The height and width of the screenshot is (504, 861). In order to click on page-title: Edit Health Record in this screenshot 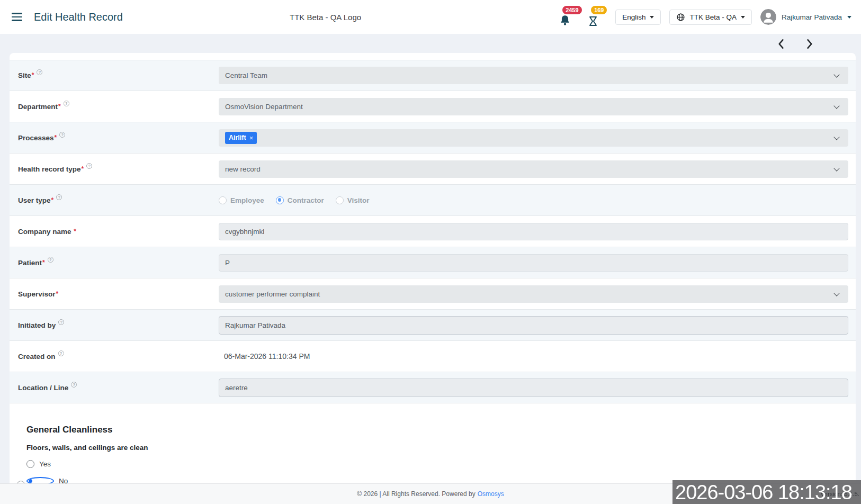, I will do `click(78, 17)`.